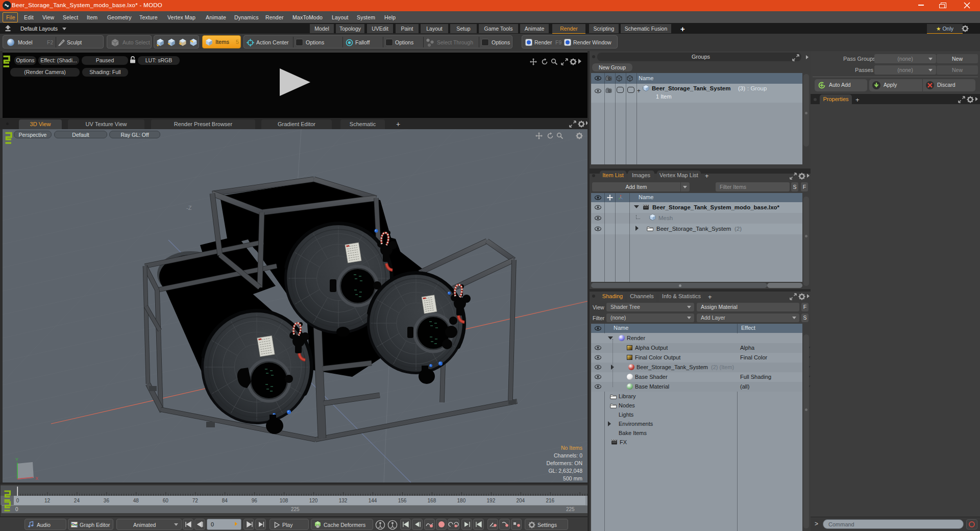  Describe the element at coordinates (18, 500) in the screenshot. I see `svg-text: 0` at that location.